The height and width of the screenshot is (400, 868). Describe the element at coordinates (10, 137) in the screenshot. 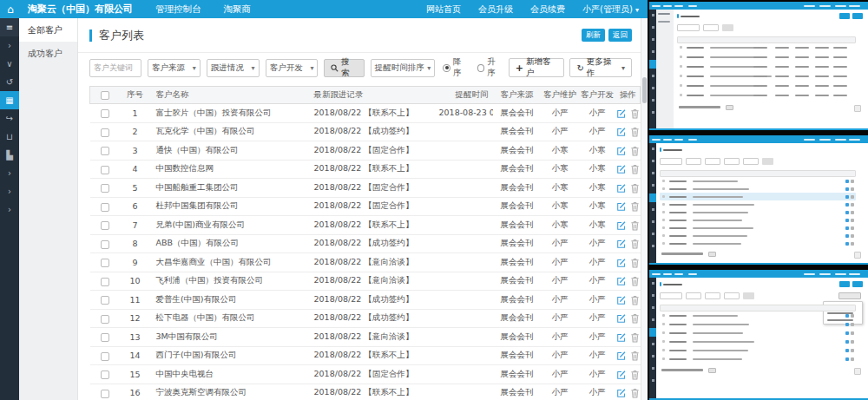

I see `trash-icon: ⊔` at that location.